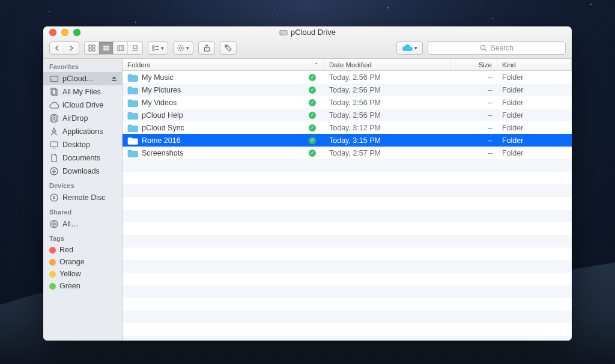  I want to click on sidebar-item: pCloud…, so click(83, 79).